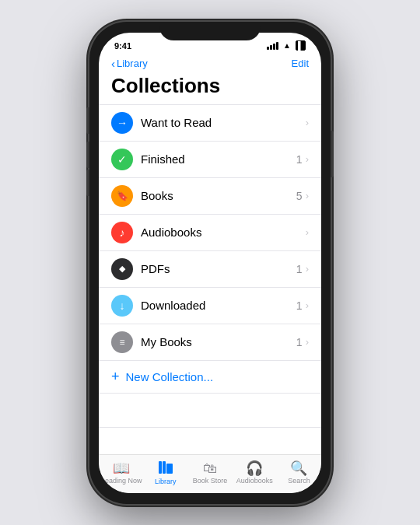 The image size is (420, 525). Describe the element at coordinates (121, 473) in the screenshot. I see `tab-reading-now: 📖 Reading Now` at that location.